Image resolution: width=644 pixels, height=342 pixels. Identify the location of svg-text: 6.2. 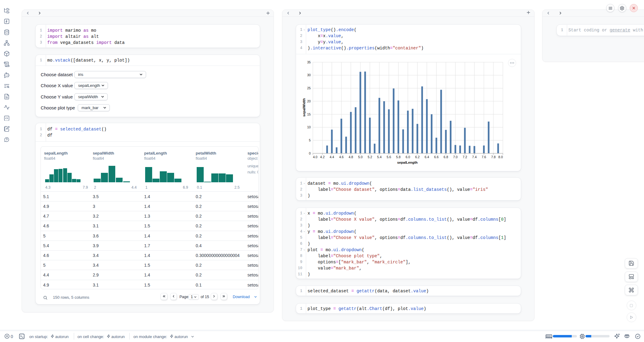
(417, 157).